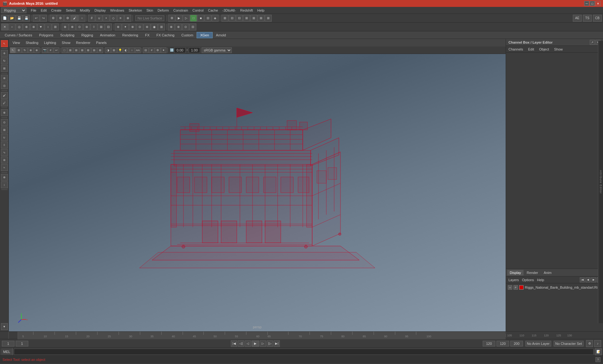 The image size is (603, 364). What do you see at coordinates (239, 18) in the screenshot?
I see `layout3-btn: ⊟` at bounding box center [239, 18].